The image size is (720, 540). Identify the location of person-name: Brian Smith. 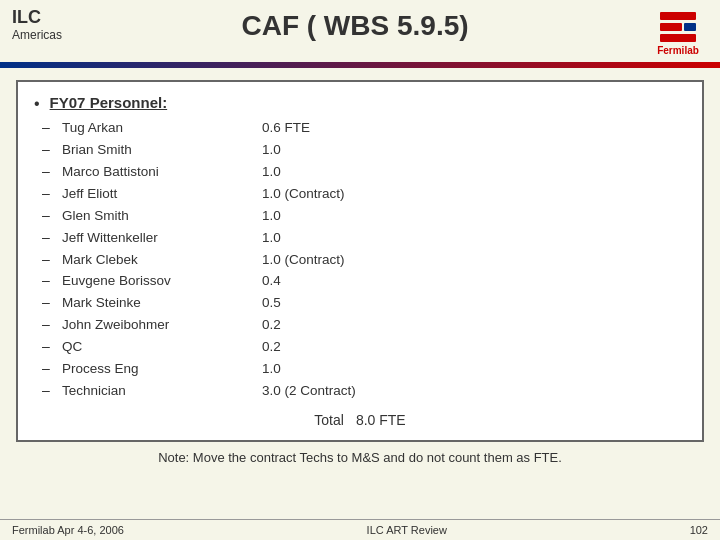
(162, 150).